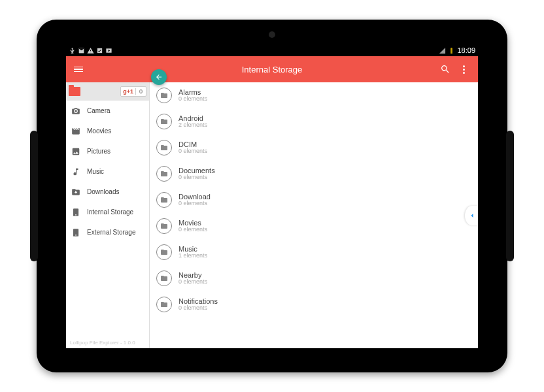  I want to click on sidebar-item-camera: Camera, so click(107, 111).